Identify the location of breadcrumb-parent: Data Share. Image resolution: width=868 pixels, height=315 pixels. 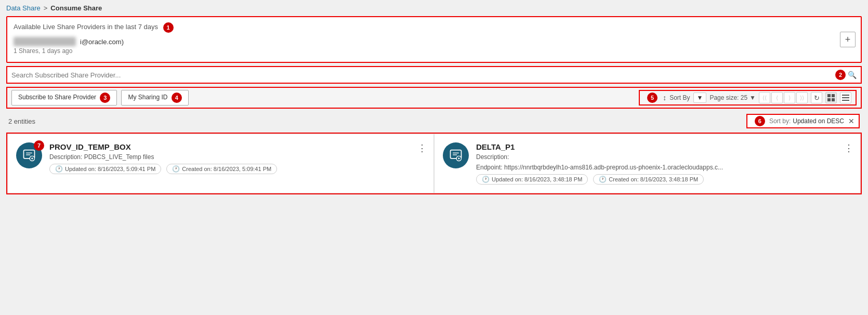
(23, 8).